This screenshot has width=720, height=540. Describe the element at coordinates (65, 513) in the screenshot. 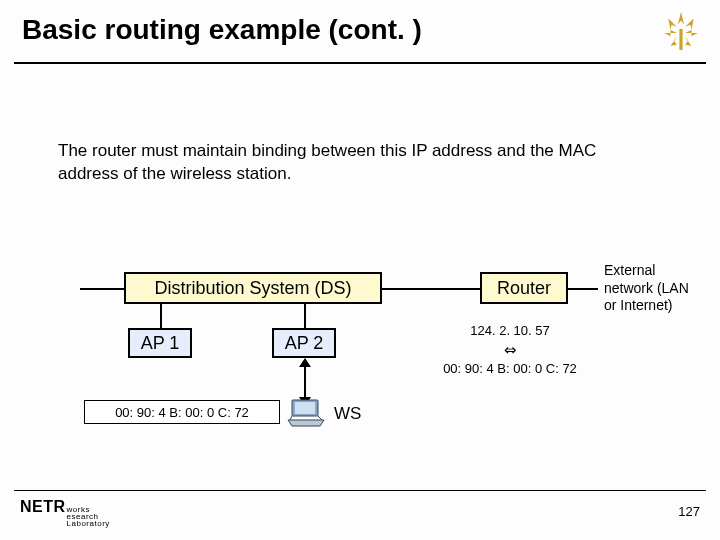

I see `footer-logo: NETR works esearch Laboratory` at that location.